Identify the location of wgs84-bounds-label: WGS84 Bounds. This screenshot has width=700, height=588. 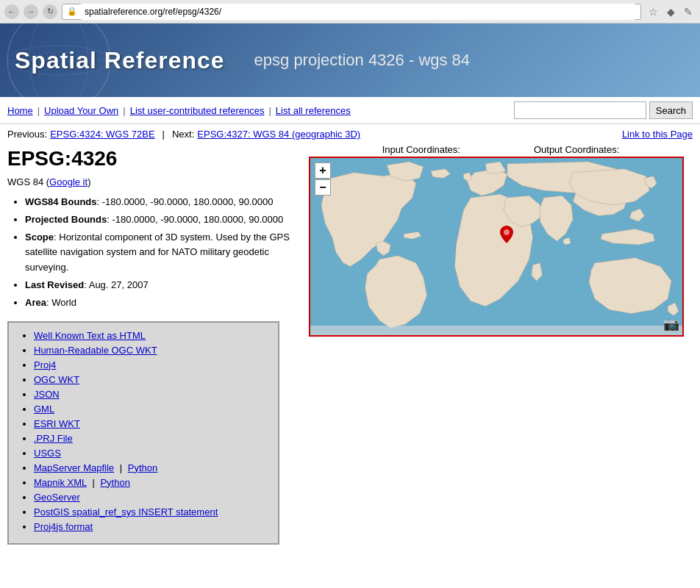
(61, 201).